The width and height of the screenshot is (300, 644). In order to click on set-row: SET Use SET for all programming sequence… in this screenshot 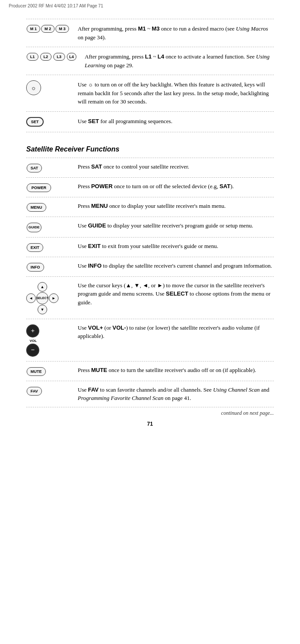, I will do `click(150, 122)`.